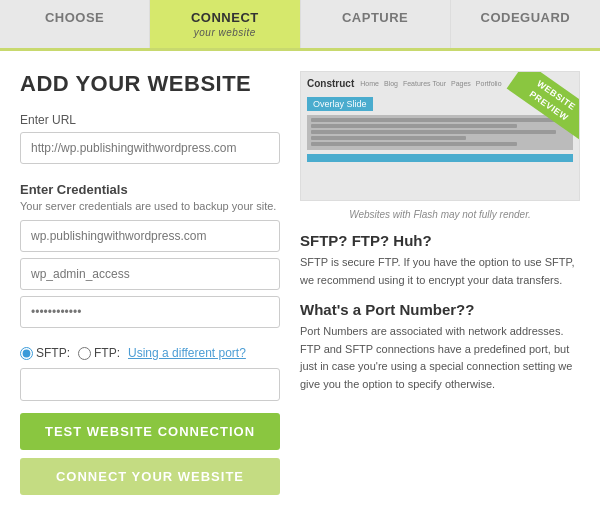 This screenshot has height=511, width=600. What do you see at coordinates (150, 190) in the screenshot?
I see `credentials-label: Enter Credentials` at bounding box center [150, 190].